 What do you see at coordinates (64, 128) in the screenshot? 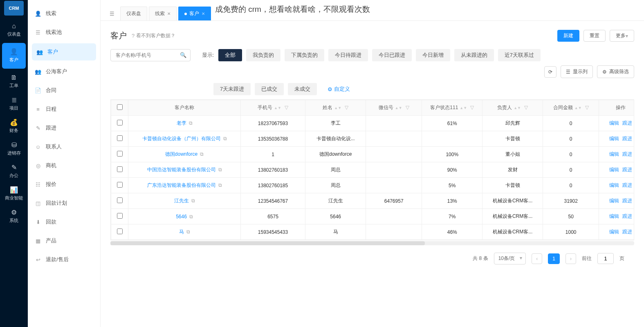
I see `sidebar-item-6: ✎跟进` at bounding box center [64, 128].